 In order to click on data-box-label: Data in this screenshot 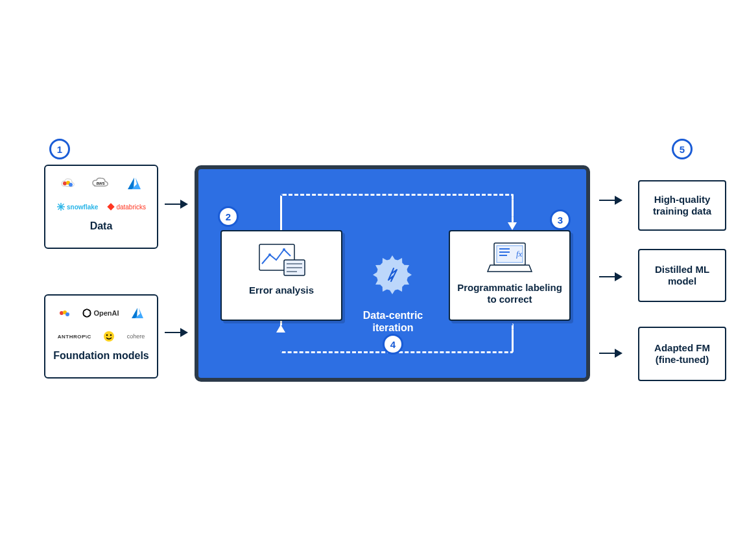, I will do `click(101, 226)`.